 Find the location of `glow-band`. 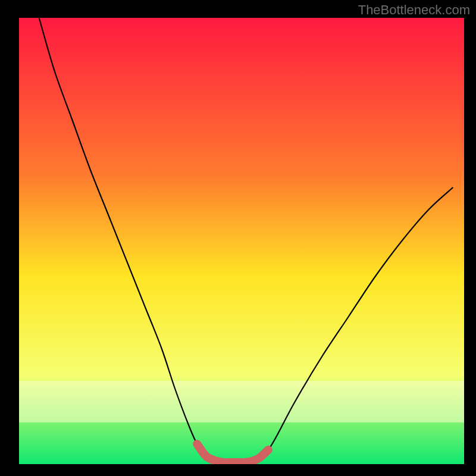

glow-band is located at coordinates (242, 402).